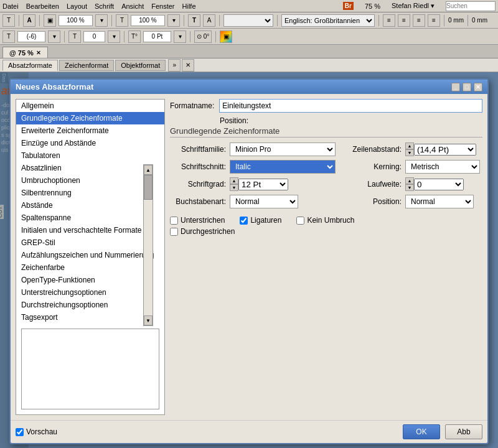 This screenshot has width=498, height=448. What do you see at coordinates (148, 170) in the screenshot?
I see `scroll-up-arrow: ▲` at bounding box center [148, 170].